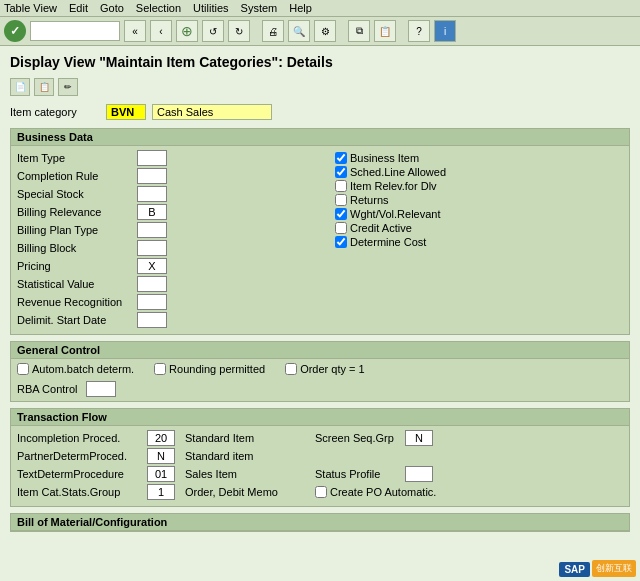 Image resolution: width=640 pixels, height=581 pixels. Describe the element at coordinates (152, 266) in the screenshot. I see `pricing-input` at that location.